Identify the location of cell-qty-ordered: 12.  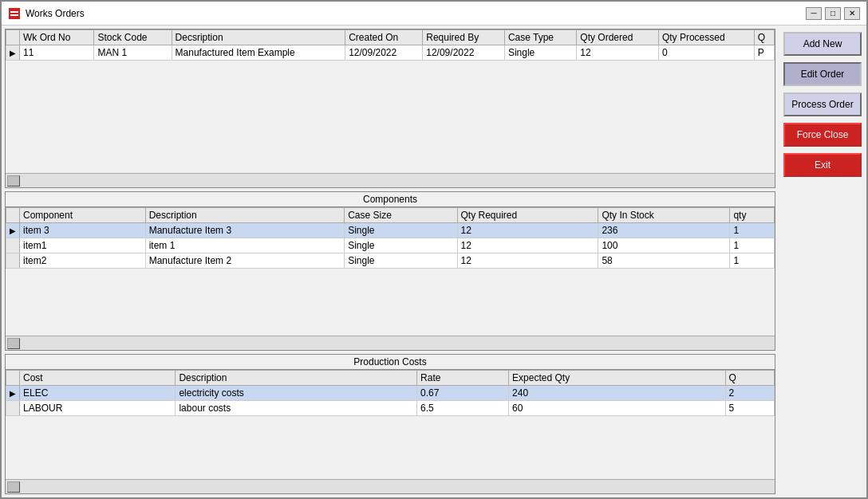
(617, 53).